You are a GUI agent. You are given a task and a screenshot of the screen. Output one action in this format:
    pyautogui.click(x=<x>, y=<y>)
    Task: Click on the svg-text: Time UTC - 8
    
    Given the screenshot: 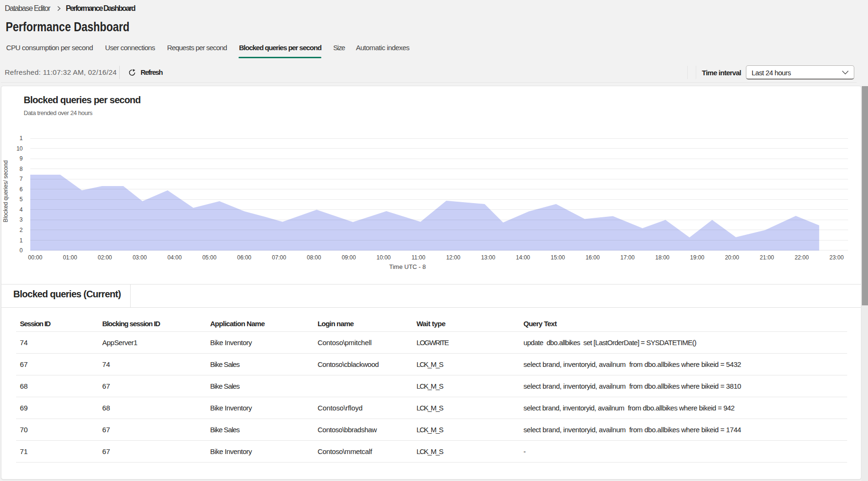 What is the action you would take?
    pyautogui.click(x=407, y=267)
    